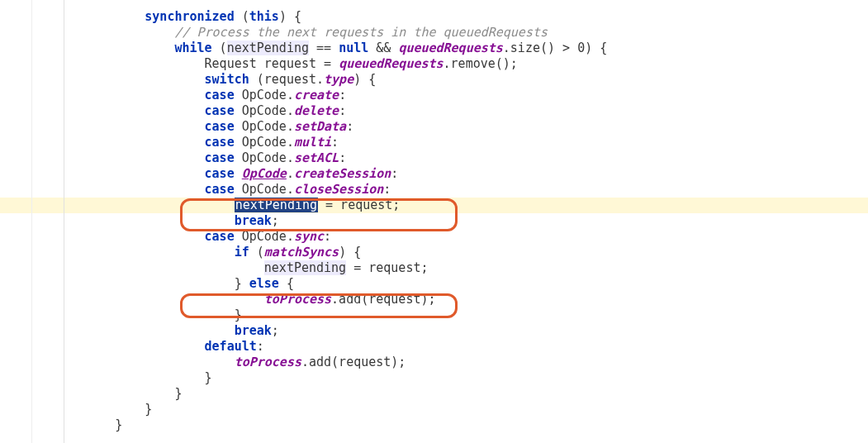 The width and height of the screenshot is (868, 443). I want to click on code-token: if, so click(242, 252).